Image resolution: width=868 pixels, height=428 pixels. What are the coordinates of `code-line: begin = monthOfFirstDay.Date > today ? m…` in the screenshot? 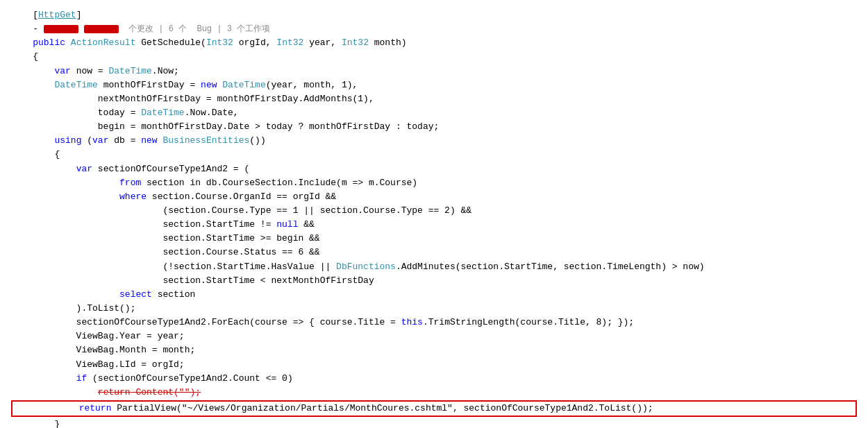 It's located at (434, 127).